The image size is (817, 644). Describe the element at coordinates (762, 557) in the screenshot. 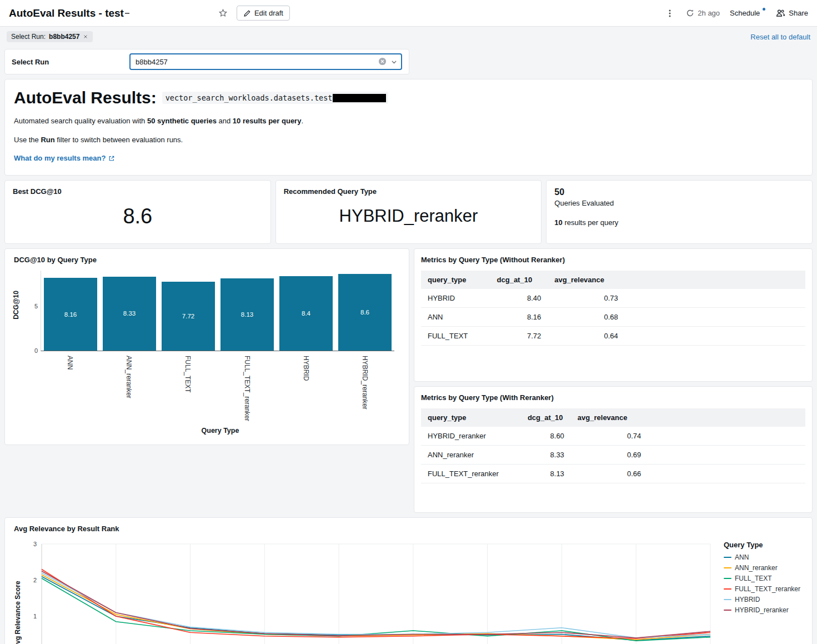

I see `legend-item-ANN: ANN` at that location.